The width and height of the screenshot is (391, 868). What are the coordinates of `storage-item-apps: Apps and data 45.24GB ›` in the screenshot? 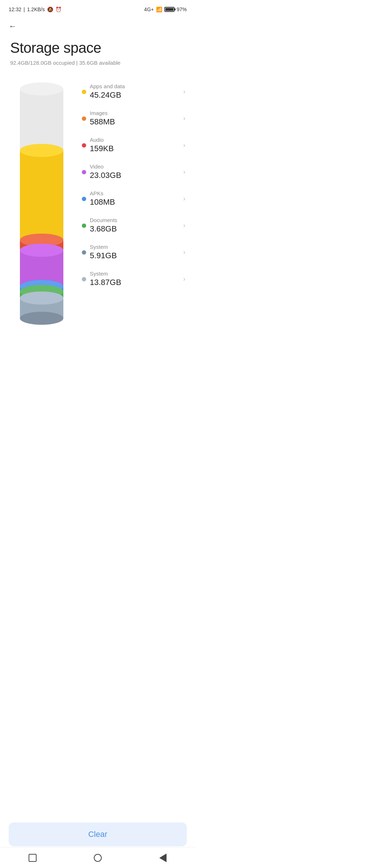 It's located at (135, 92).